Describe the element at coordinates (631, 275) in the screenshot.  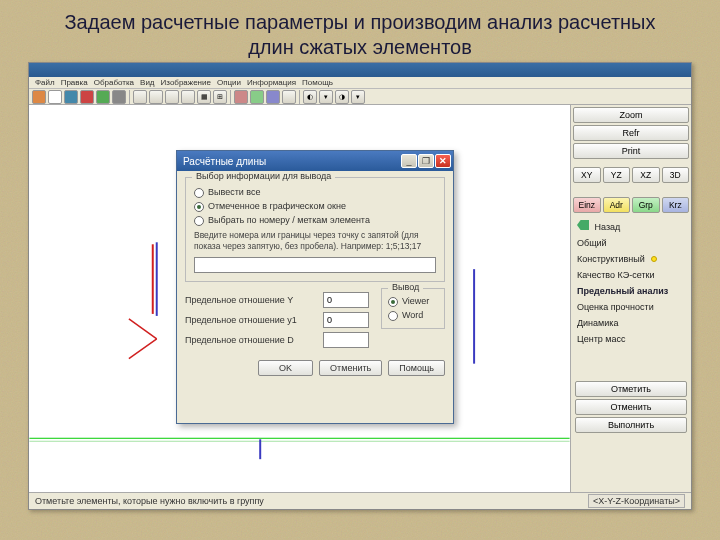
I see `side-item-mesh-quality: Качество КЭ-сетки` at that location.